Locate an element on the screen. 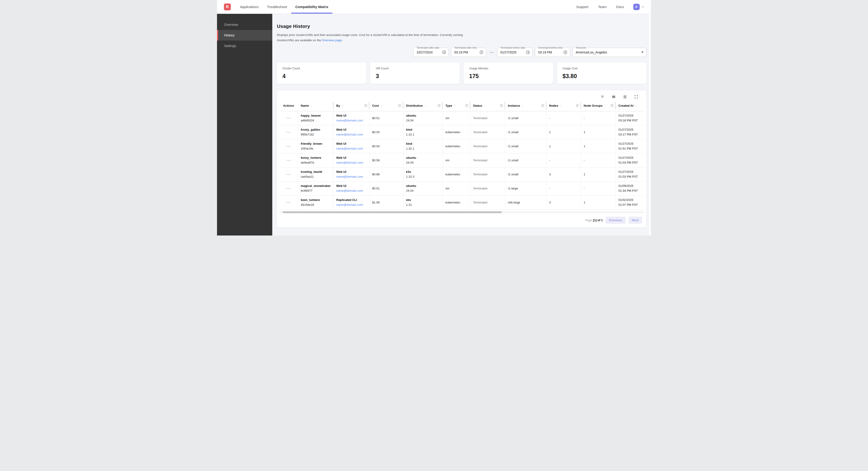 Image resolution: width=868 pixels, height=471 pixels. distribution-name: kind is located at coordinates (409, 144).